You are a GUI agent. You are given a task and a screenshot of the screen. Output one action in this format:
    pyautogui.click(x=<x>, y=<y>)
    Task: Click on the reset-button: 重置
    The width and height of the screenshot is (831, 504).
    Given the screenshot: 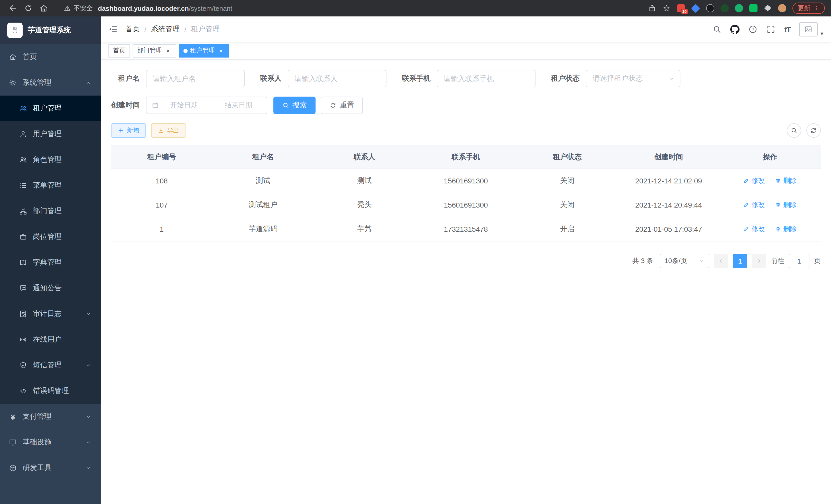 What is the action you would take?
    pyautogui.click(x=342, y=105)
    